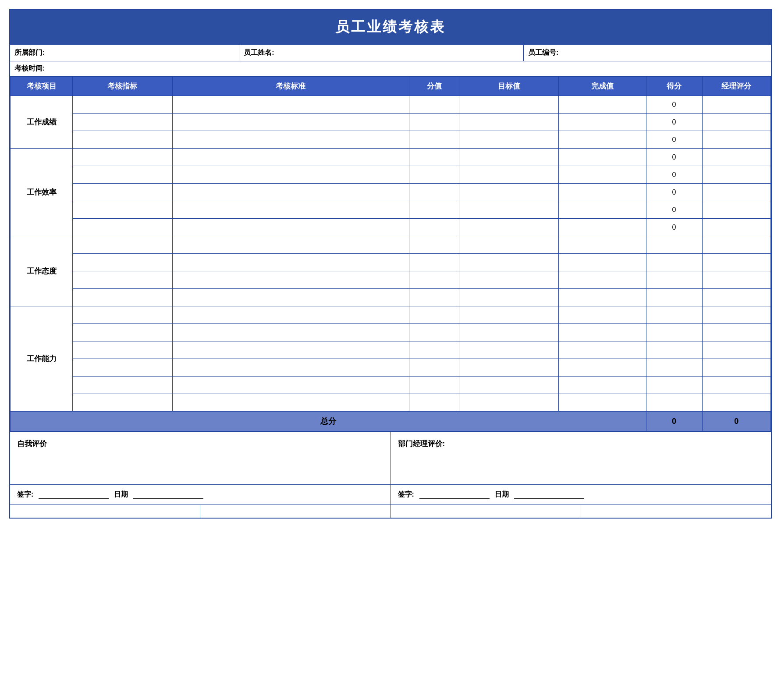  I want to click on header-得分: 得分, so click(674, 86).